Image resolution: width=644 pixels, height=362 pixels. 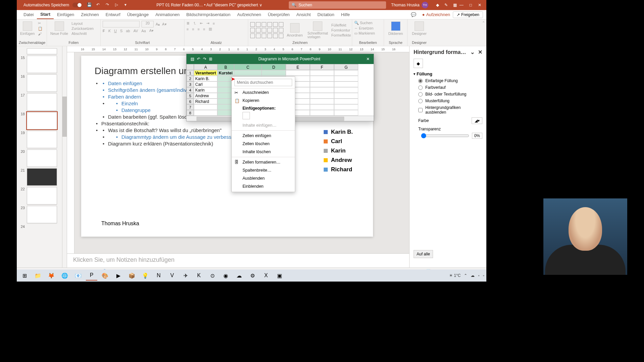 What do you see at coordinates (66, 15) in the screenshot?
I see `tab-einfuegen: Einfügen` at bounding box center [66, 15].